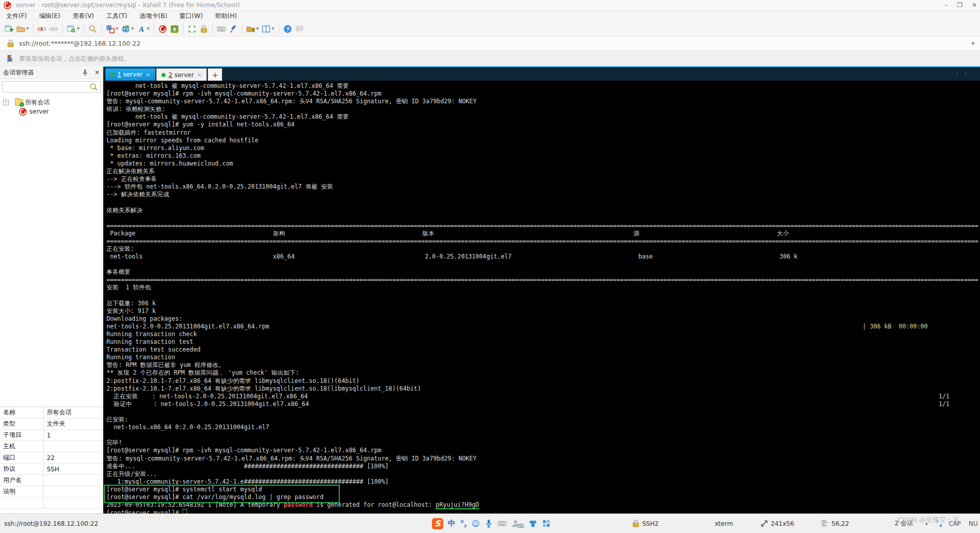  I want to click on menu-item-6: 帮助(H), so click(226, 16).